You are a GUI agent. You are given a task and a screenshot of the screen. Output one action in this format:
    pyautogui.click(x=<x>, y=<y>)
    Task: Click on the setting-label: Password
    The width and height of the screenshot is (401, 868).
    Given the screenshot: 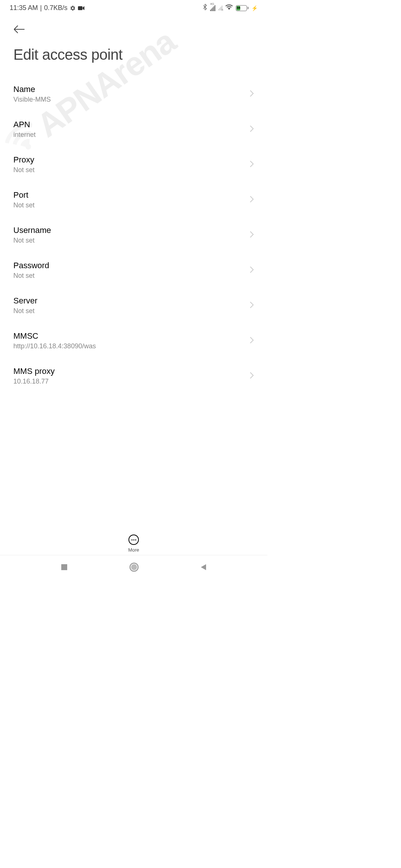 What is the action you would take?
    pyautogui.click(x=131, y=266)
    